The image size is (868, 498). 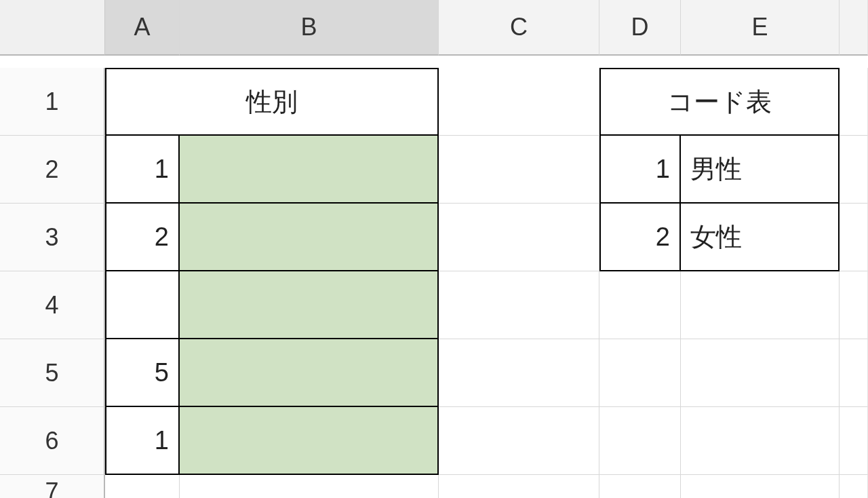 I want to click on cell-A7, so click(x=142, y=486).